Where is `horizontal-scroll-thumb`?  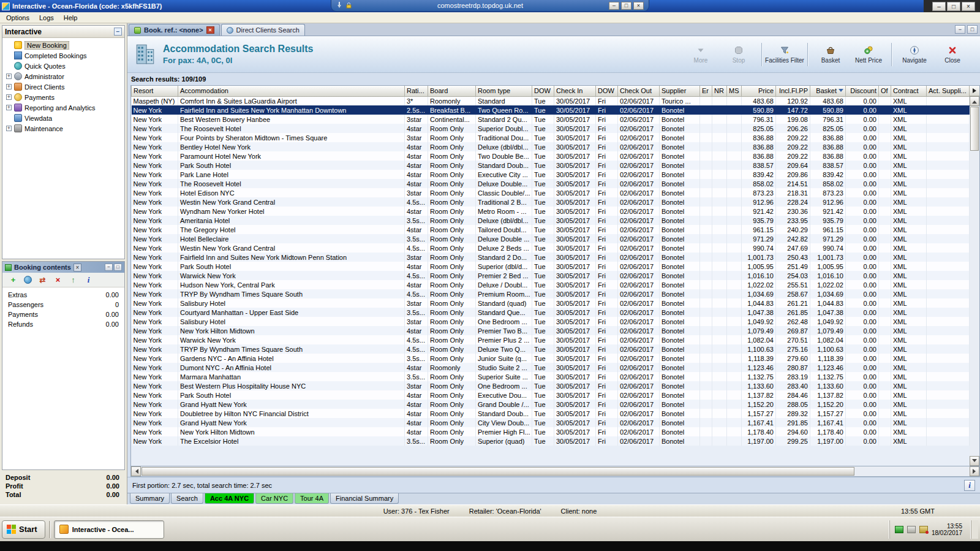
horizontal-scroll-thumb is located at coordinates (498, 471).